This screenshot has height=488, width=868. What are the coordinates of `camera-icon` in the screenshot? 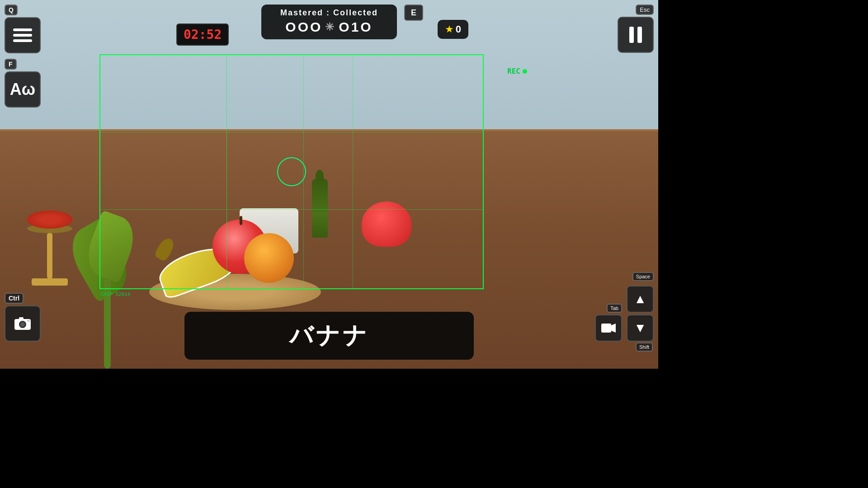 It's located at (23, 324).